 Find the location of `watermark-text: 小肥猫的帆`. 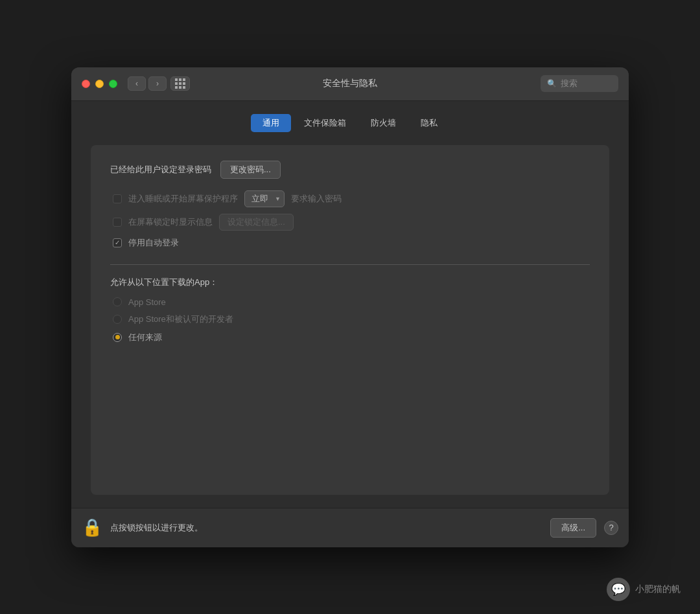

watermark-text: 小肥猫的帆 is located at coordinates (658, 589).